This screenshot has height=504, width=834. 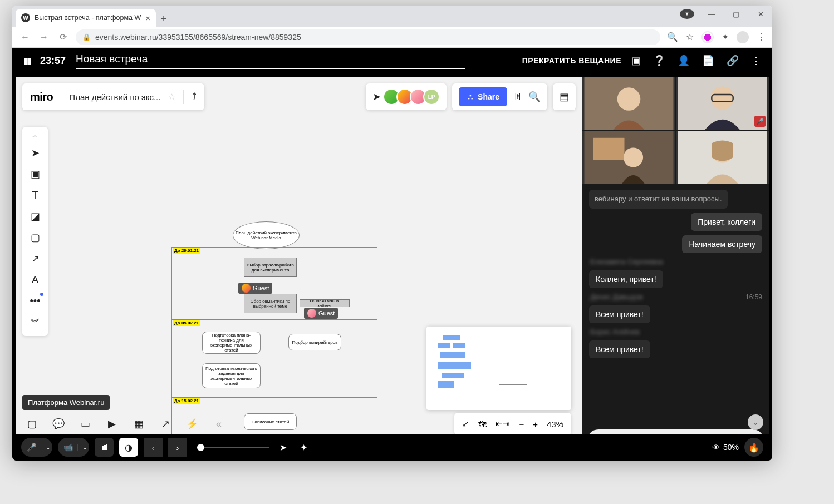 I want to click on flow-box: Подбор копирайтеров, so click(x=315, y=342).